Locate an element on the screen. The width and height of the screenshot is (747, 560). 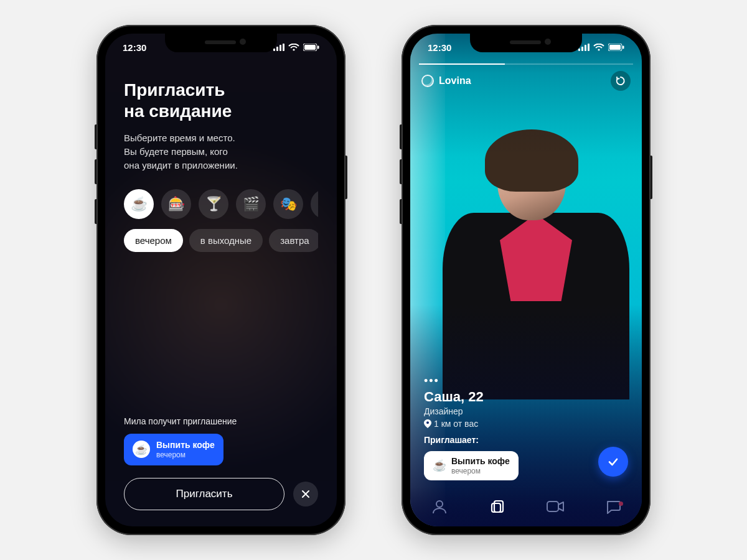
tab-chat is located at coordinates (613, 506).